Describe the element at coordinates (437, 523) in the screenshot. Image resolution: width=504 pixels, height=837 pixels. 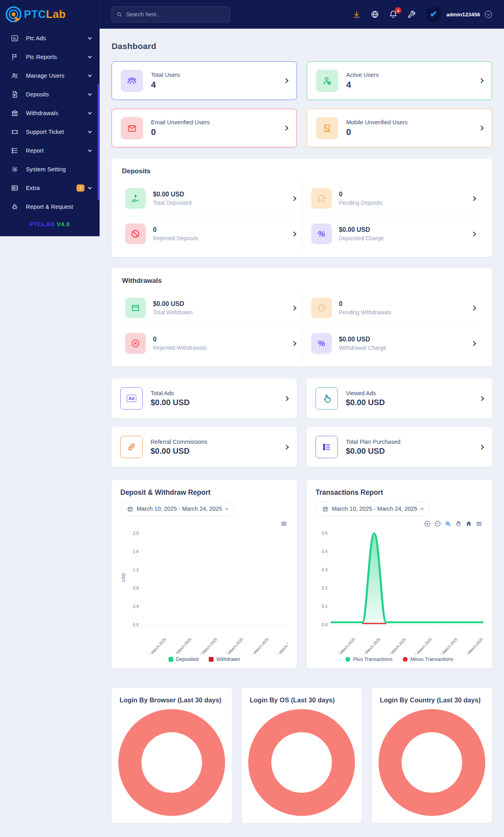
I see `zoom-out-icon` at that location.